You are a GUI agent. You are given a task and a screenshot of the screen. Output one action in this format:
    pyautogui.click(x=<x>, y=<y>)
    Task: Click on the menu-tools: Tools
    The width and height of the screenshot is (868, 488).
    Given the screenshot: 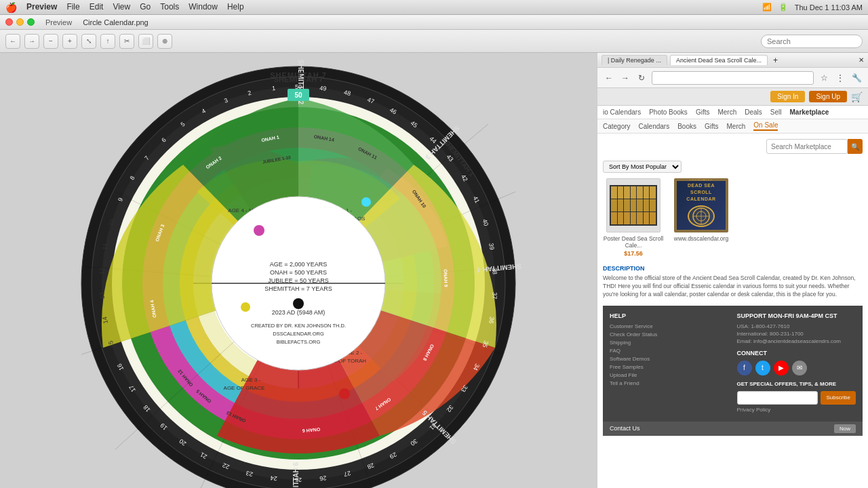 What is the action you would take?
    pyautogui.click(x=170, y=7)
    